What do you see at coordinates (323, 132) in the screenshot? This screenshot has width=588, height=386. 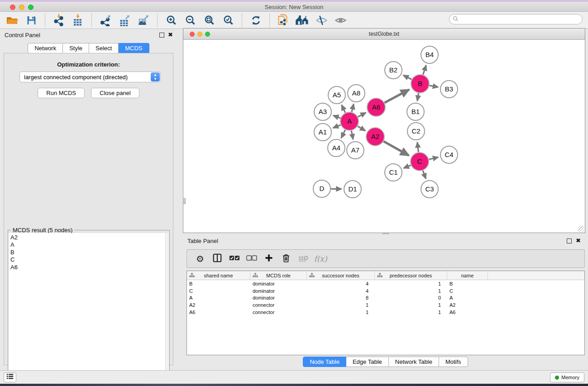 I see `node-A1: A1` at bounding box center [323, 132].